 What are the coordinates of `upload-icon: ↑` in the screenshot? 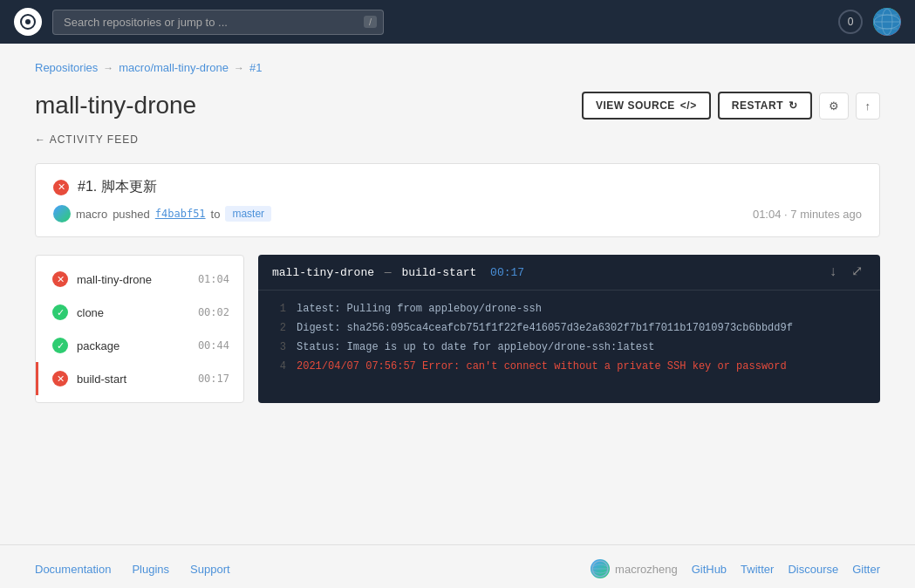 It's located at (869, 106).